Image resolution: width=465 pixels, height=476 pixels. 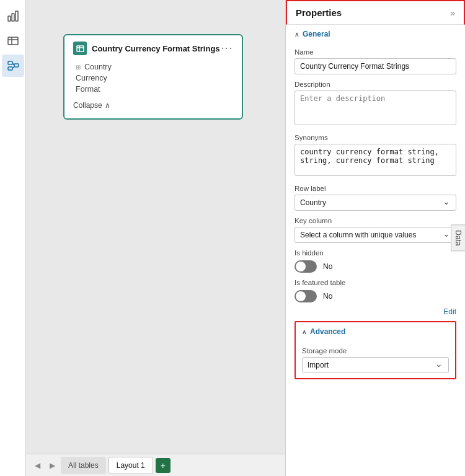 What do you see at coordinates (376, 188) in the screenshot?
I see `row-label-label: Row label` at bounding box center [376, 188].